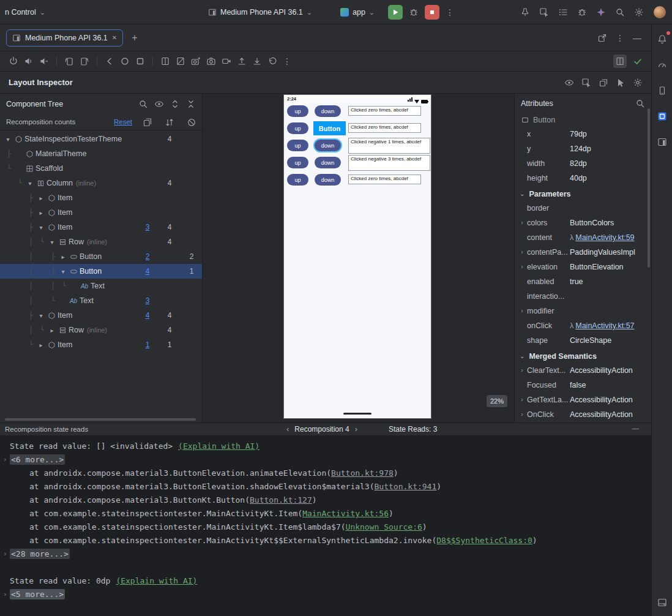 The height and width of the screenshot is (616, 672). Describe the element at coordinates (40, 554) in the screenshot. I see `collapsed-frames: <28 more...>` at that location.